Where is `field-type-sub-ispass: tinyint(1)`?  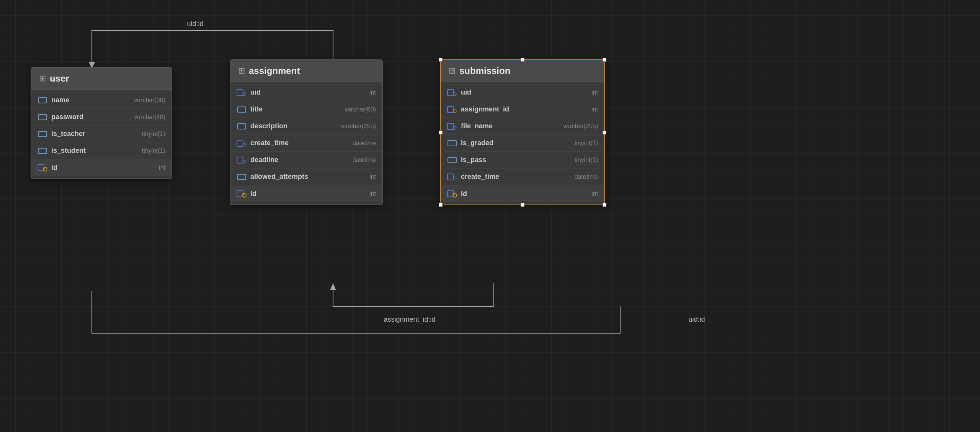
field-type-sub-ispass: tinyint(1) is located at coordinates (583, 160).